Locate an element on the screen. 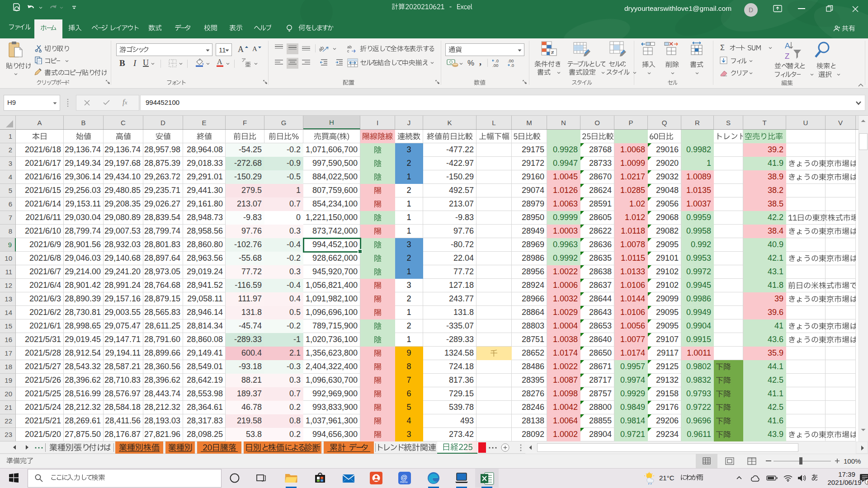  svg-text: B is located at coordinates (122, 63).